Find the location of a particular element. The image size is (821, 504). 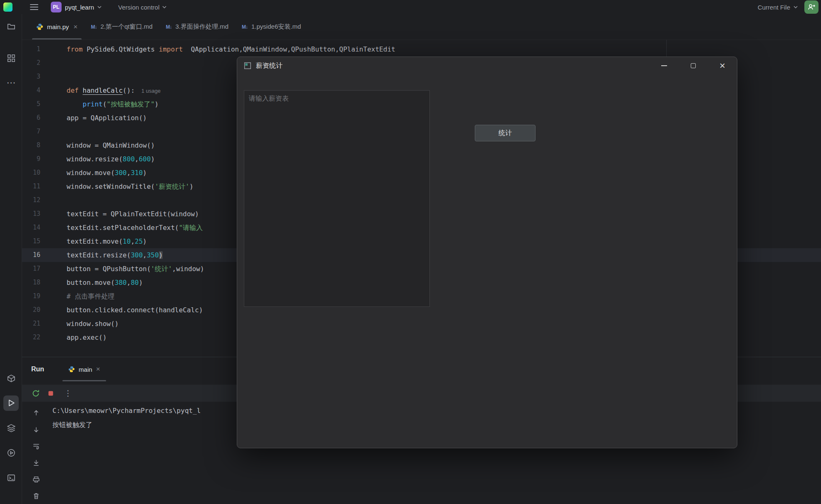

tab-label: main.py is located at coordinates (58, 27).